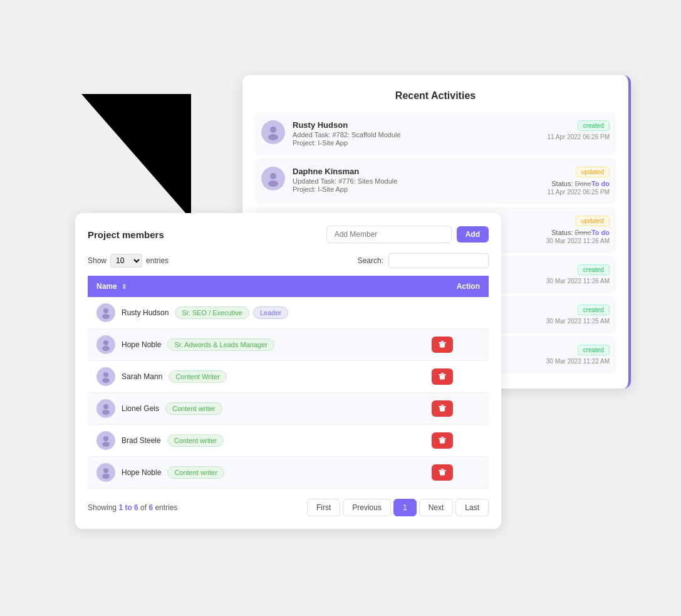  What do you see at coordinates (456, 286) in the screenshot?
I see `action-column-header: Action` at bounding box center [456, 286].